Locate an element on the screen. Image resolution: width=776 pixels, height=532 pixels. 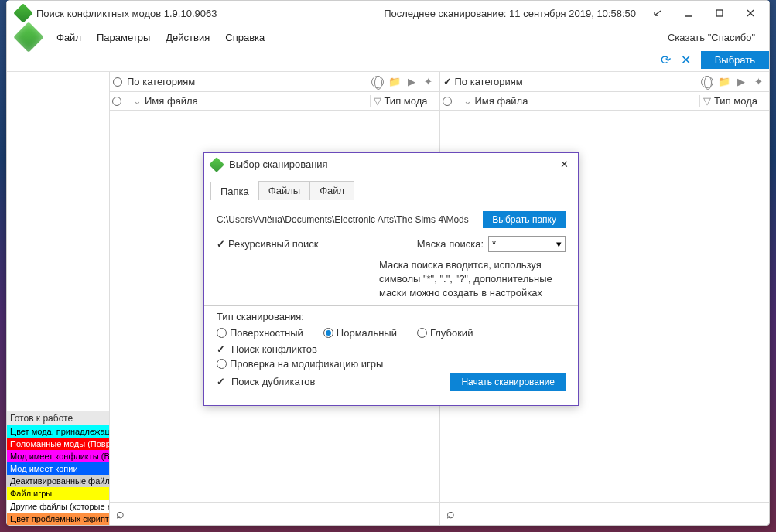
menu-actions: Действия is located at coordinates (187, 37).